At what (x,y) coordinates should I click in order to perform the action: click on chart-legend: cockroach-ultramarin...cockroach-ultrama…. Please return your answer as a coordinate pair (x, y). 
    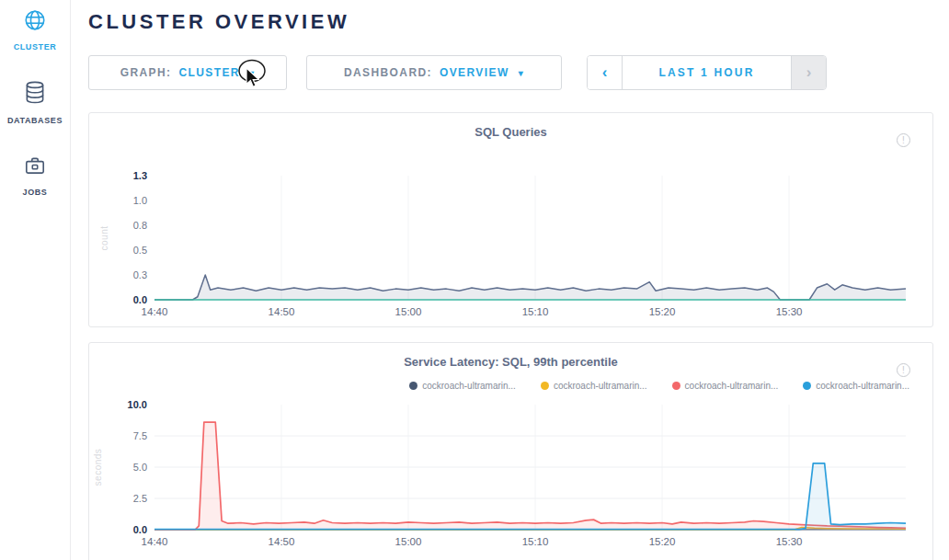
    Looking at the image, I should click on (659, 386).